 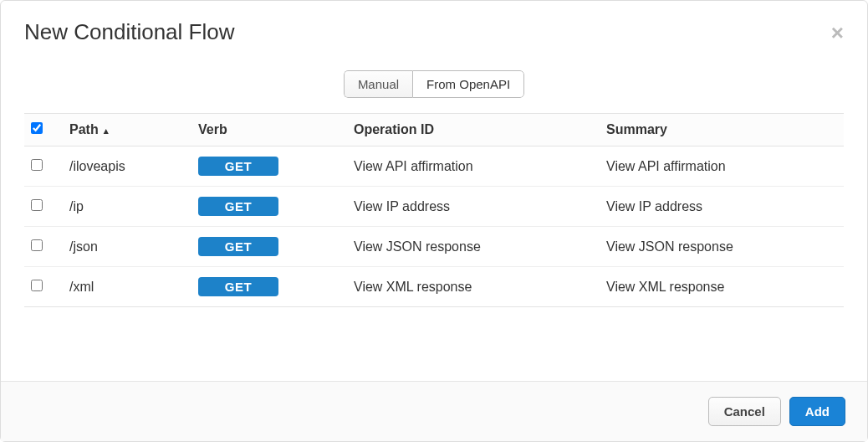 I want to click on header-select-all, so click(x=43, y=131).